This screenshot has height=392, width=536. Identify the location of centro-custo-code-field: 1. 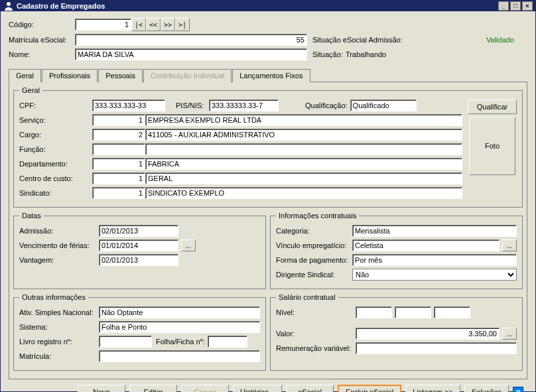
(119, 178).